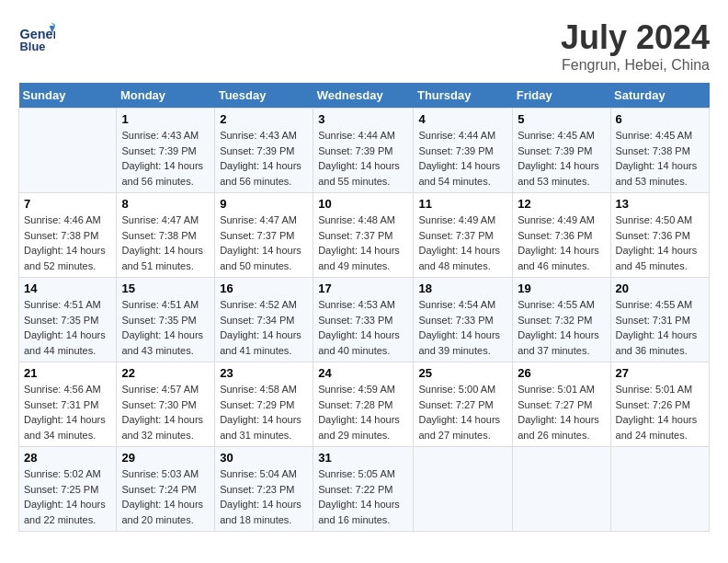  I want to click on logo-icon: General Blue, so click(37, 37).